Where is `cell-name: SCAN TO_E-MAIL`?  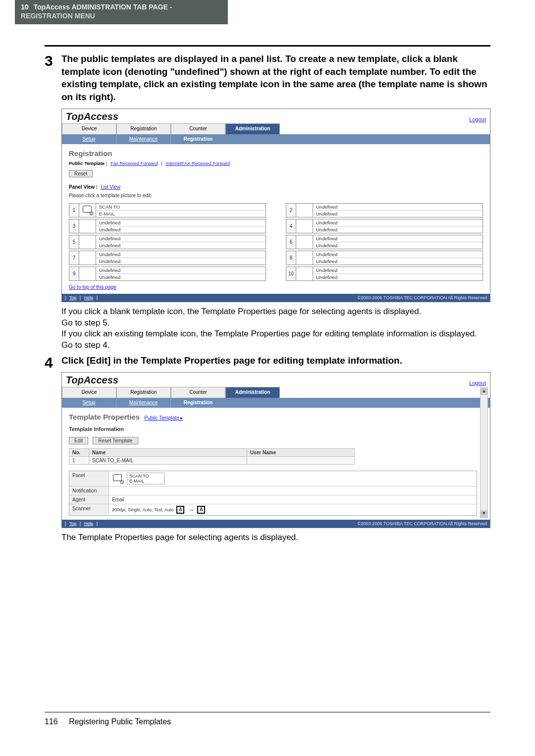 cell-name: SCAN TO_E-MAIL is located at coordinates (168, 460).